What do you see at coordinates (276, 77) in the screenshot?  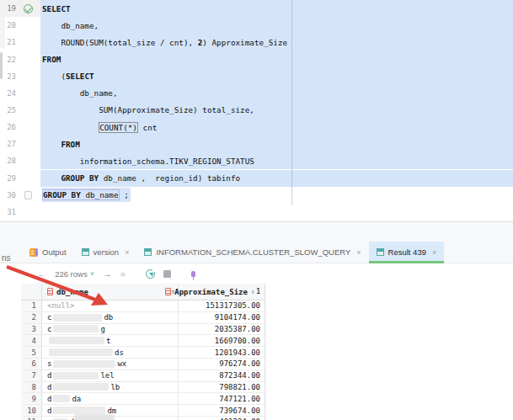 I see `code-line: (SELECT` at bounding box center [276, 77].